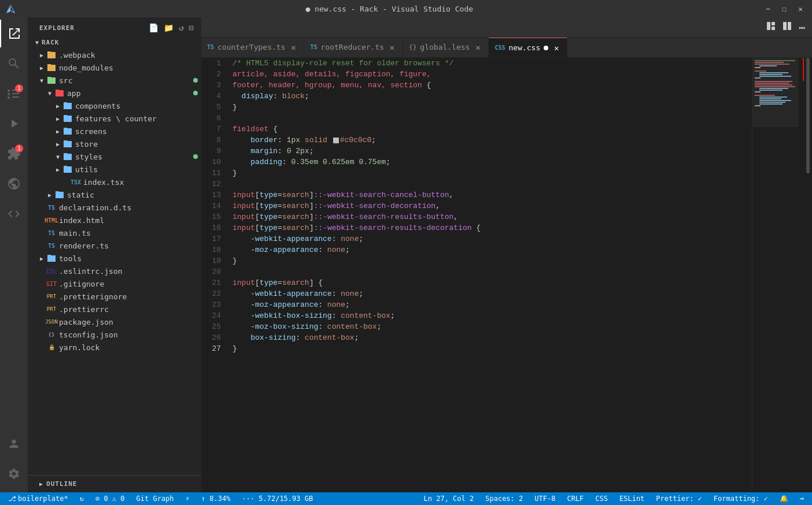 This screenshot has width=812, height=505. What do you see at coordinates (110, 499) in the screenshot?
I see `errors-status: ⊘ 0 ⚠ 0` at bounding box center [110, 499].